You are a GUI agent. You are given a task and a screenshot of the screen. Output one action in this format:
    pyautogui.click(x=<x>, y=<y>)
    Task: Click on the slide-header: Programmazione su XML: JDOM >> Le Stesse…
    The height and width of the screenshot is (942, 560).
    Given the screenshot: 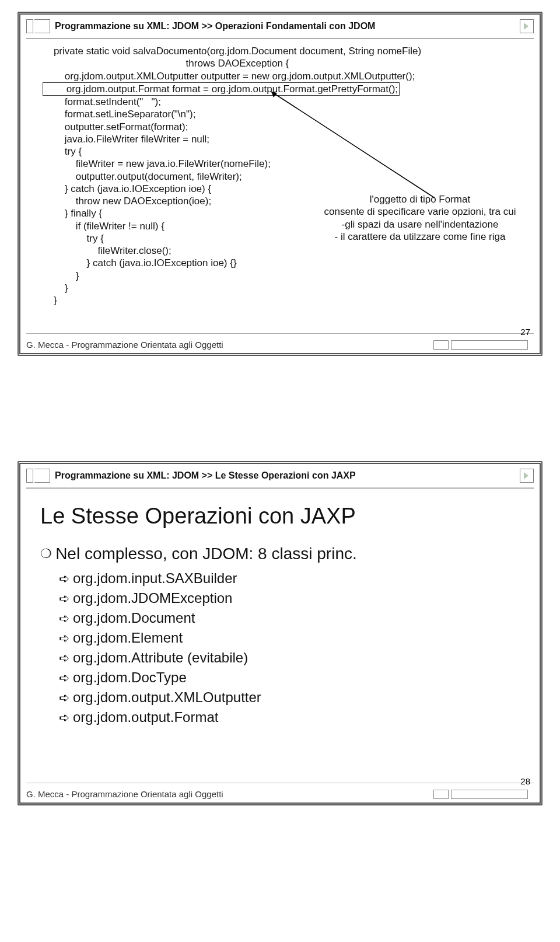 What is the action you would take?
    pyautogui.click(x=280, y=475)
    